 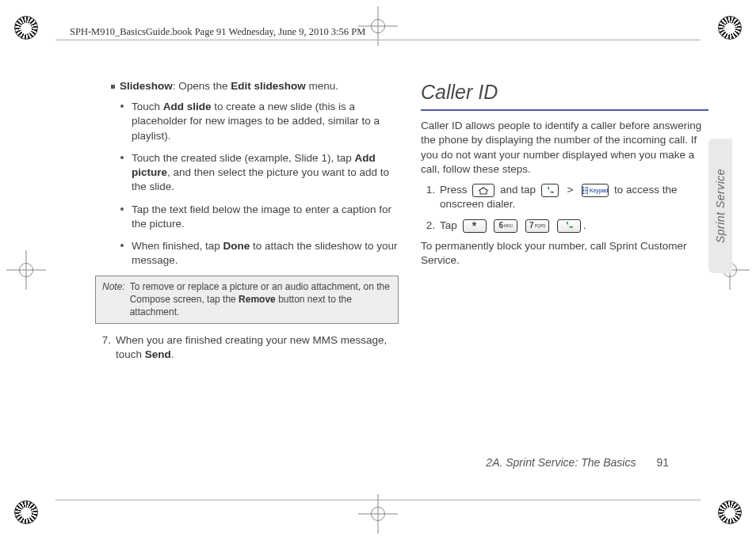 I want to click on step-body: When you are finished creating your new …, so click(x=257, y=348).